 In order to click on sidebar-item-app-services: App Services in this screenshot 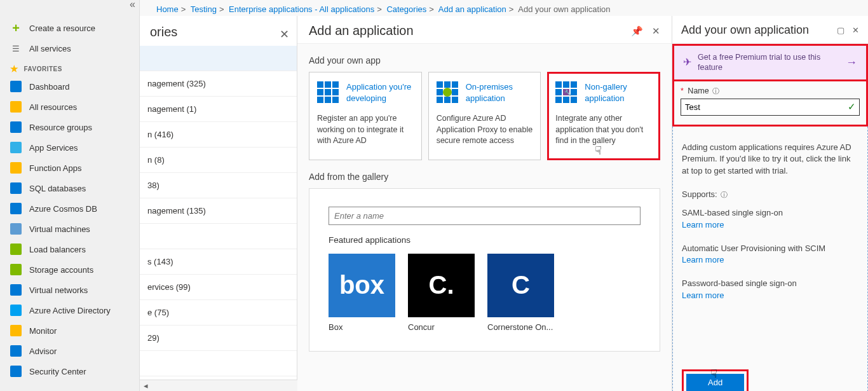, I will do `click(70, 147)`.